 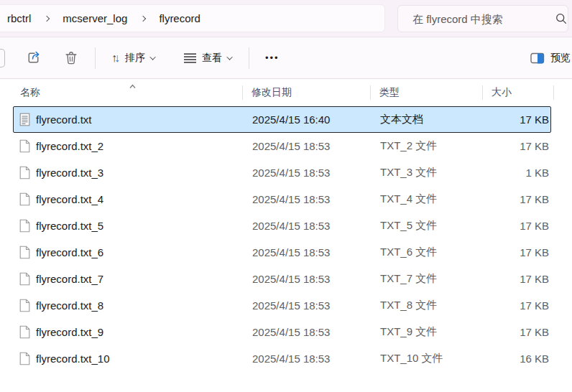 I want to click on column-header-name: 名称, so click(x=128, y=93).